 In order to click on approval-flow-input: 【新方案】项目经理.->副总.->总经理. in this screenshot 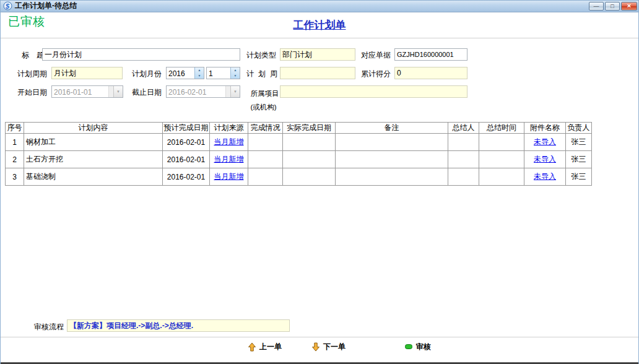, I will do `click(178, 326)`.